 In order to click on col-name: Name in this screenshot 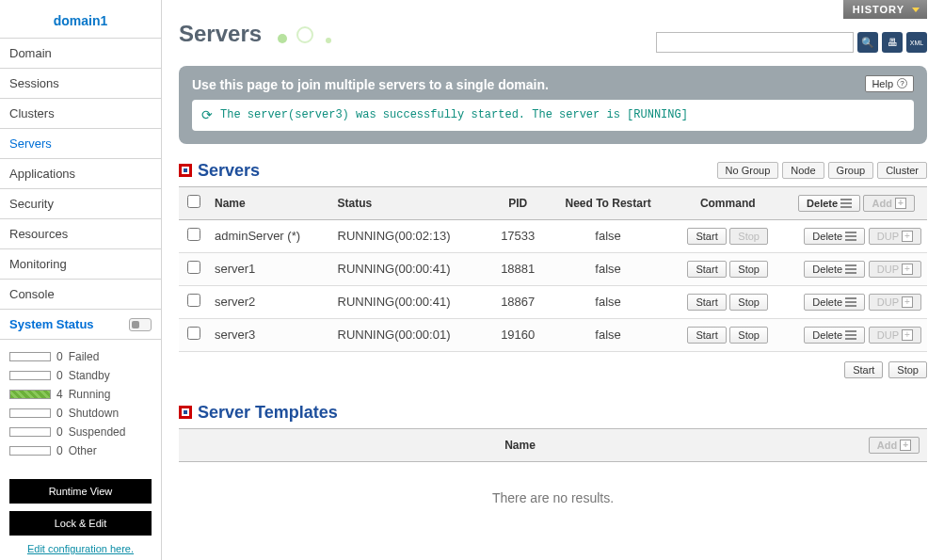, I will do `click(271, 203)`.